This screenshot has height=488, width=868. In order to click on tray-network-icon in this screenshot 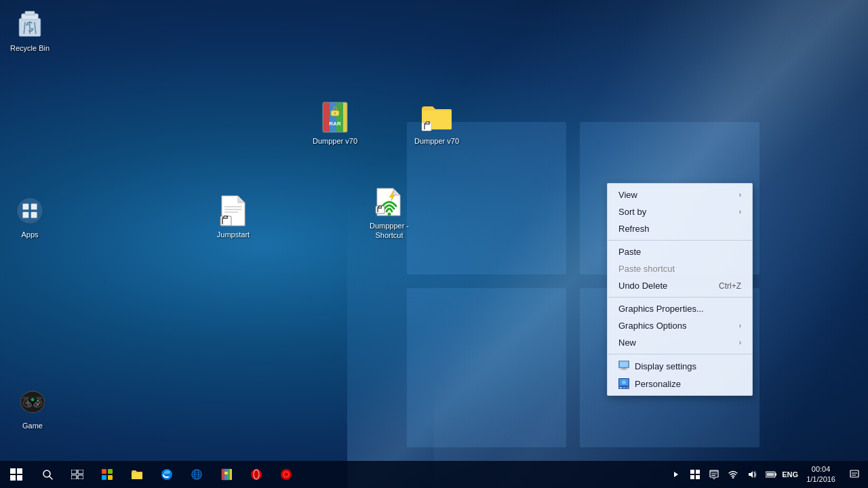, I will do `click(733, 474)`.